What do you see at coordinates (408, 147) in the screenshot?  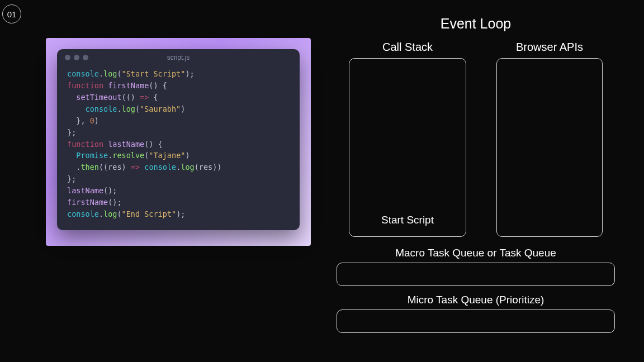 I see `call-stack-box: Start Script` at bounding box center [408, 147].